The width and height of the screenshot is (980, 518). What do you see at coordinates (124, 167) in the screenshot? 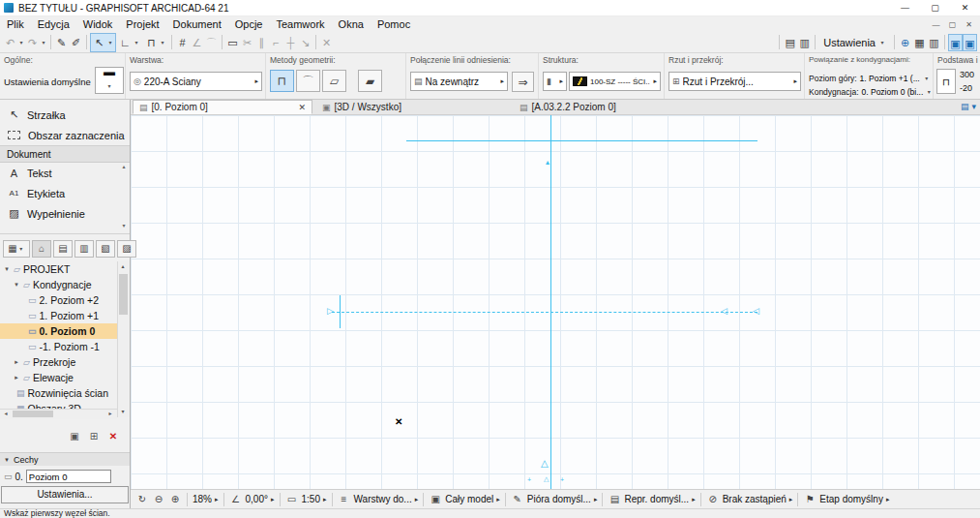
I see `toolbox-scroll-up-icon: ▴` at bounding box center [124, 167].